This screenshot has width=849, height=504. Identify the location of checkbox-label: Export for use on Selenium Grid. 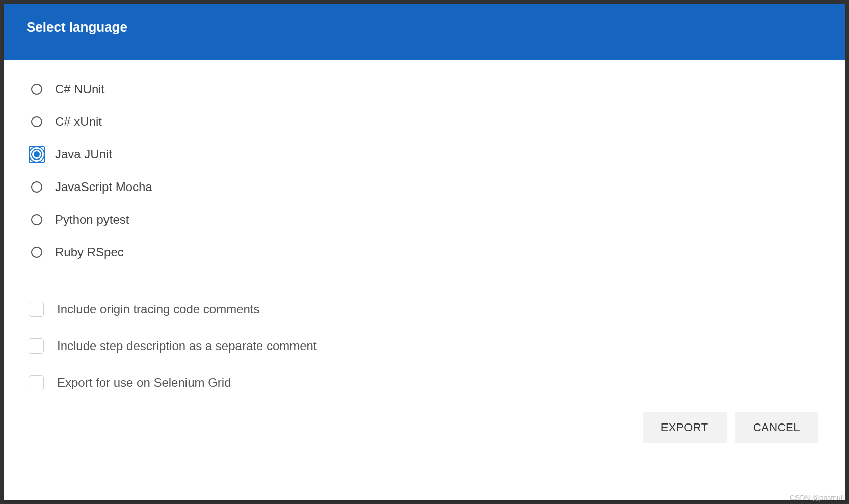
(144, 383).